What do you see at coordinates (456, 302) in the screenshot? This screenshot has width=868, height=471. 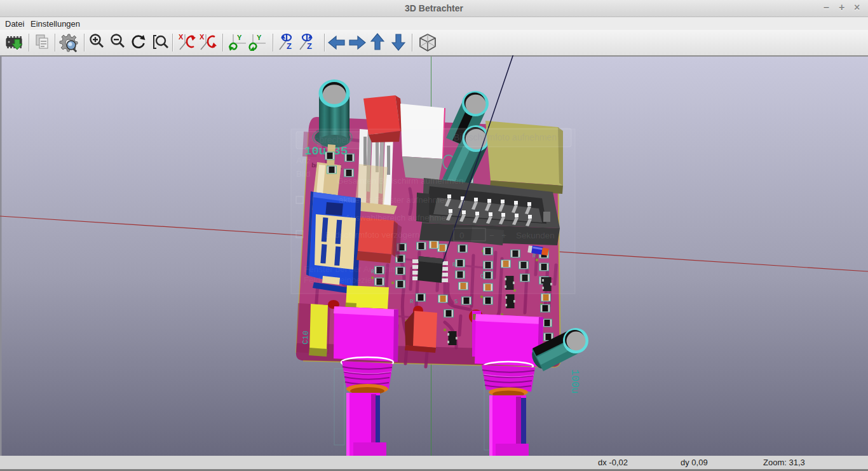 I see `svg-text: 5` at bounding box center [456, 302].